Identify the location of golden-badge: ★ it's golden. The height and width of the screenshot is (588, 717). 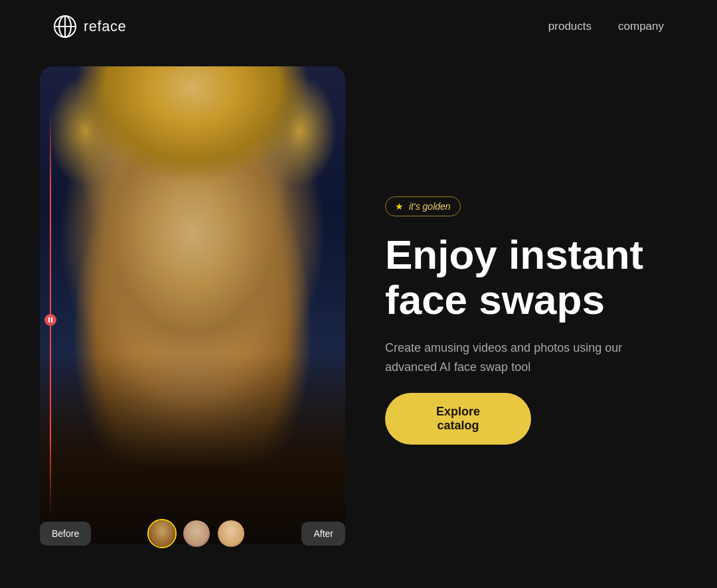
(423, 206).